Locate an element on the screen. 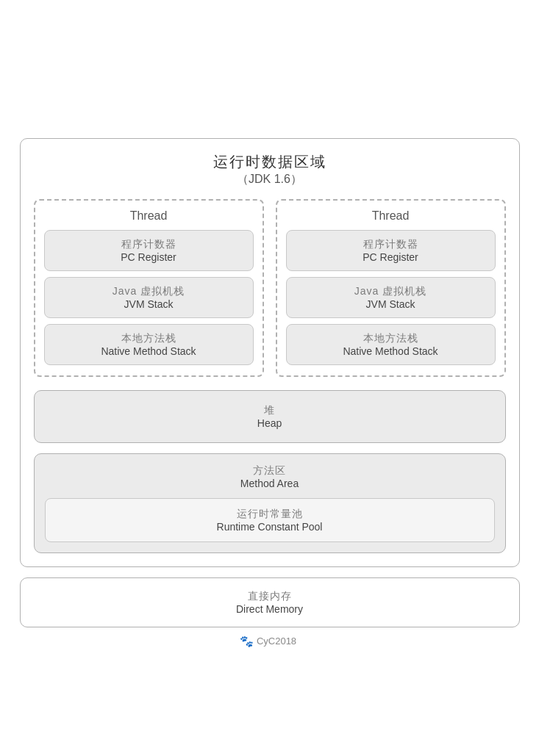 The image size is (539, 756). thread1-native-en: Native Method Stack is located at coordinates (149, 351).